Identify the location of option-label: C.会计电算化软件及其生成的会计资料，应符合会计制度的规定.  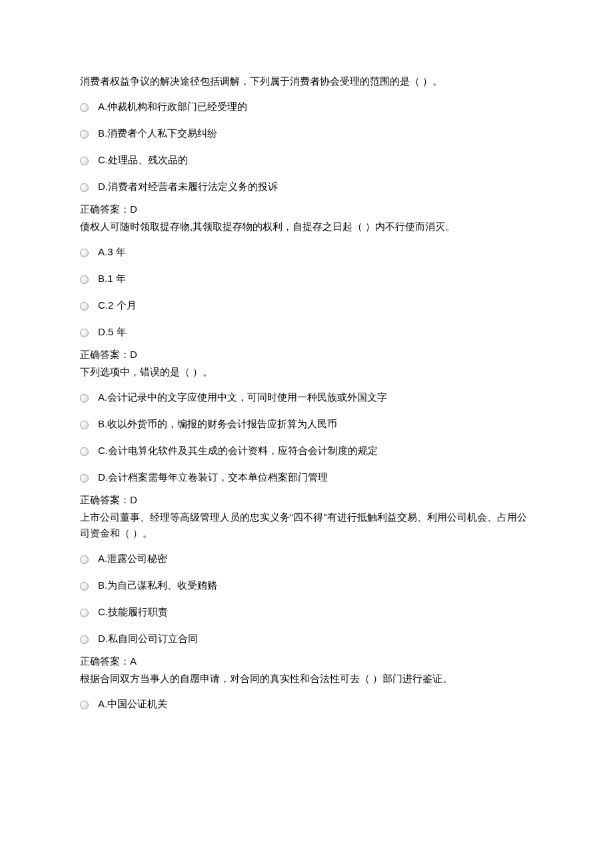
(238, 451).